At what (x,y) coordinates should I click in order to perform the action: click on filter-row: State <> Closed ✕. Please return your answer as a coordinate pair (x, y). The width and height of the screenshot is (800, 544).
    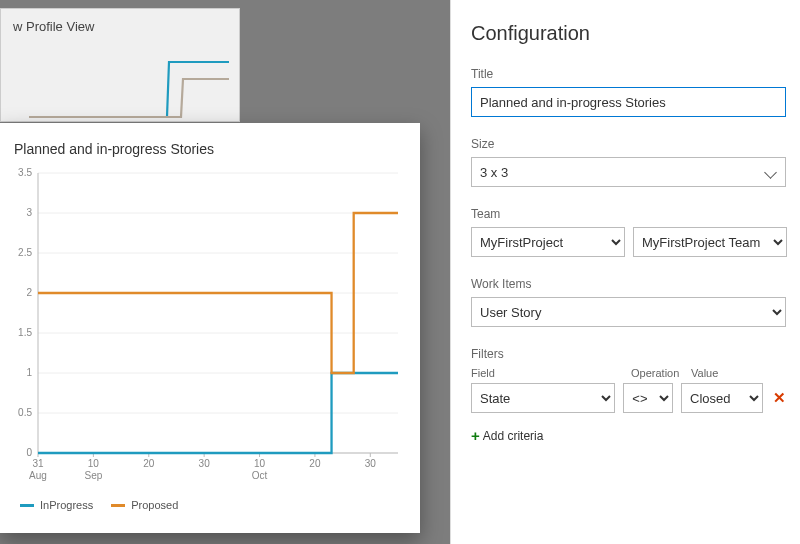
    Looking at the image, I should click on (630, 398).